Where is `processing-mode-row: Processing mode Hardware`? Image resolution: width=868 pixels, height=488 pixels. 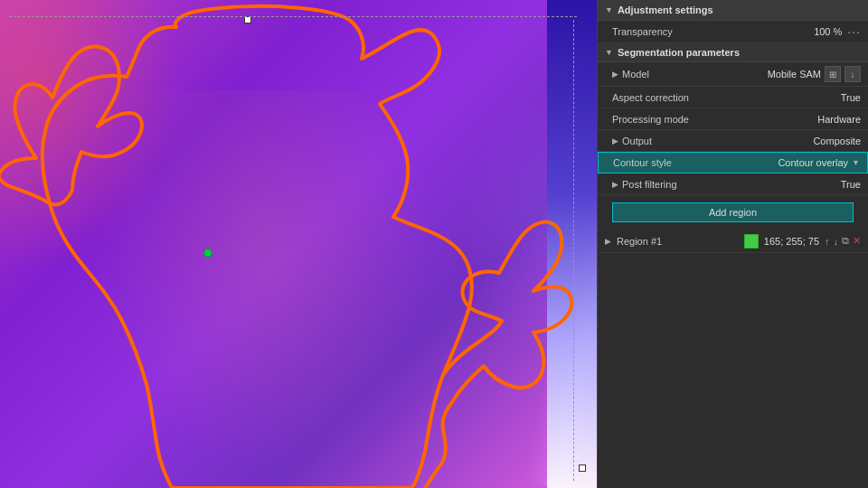 processing-mode-row: Processing mode Hardware is located at coordinates (732, 119).